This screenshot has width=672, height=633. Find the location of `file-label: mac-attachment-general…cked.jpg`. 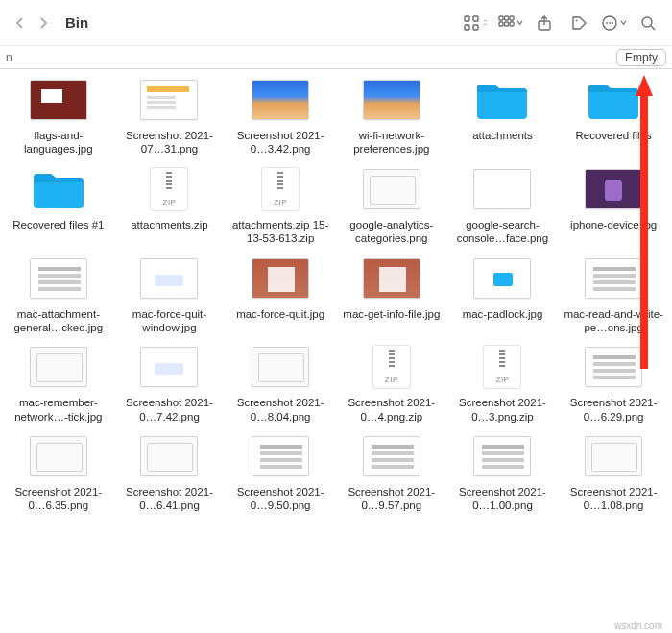

file-label: mac-attachment-general…cked.jpg is located at coordinates (59, 321).